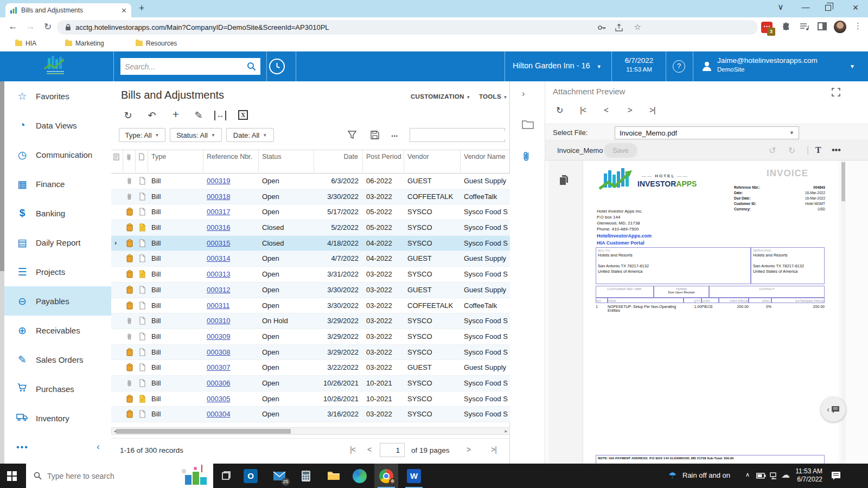 This screenshot has width=868, height=488. What do you see at coordinates (457, 135) in the screenshot?
I see `grid-search` at bounding box center [457, 135].